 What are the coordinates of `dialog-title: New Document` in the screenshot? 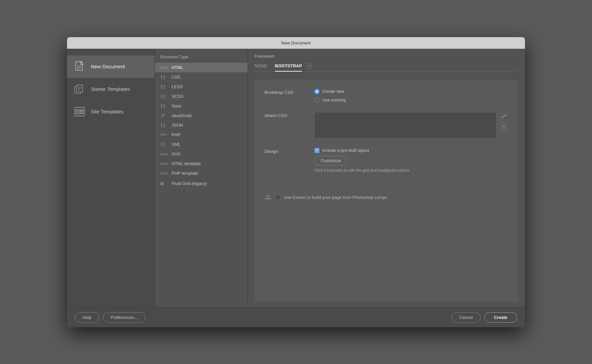 It's located at (296, 43).